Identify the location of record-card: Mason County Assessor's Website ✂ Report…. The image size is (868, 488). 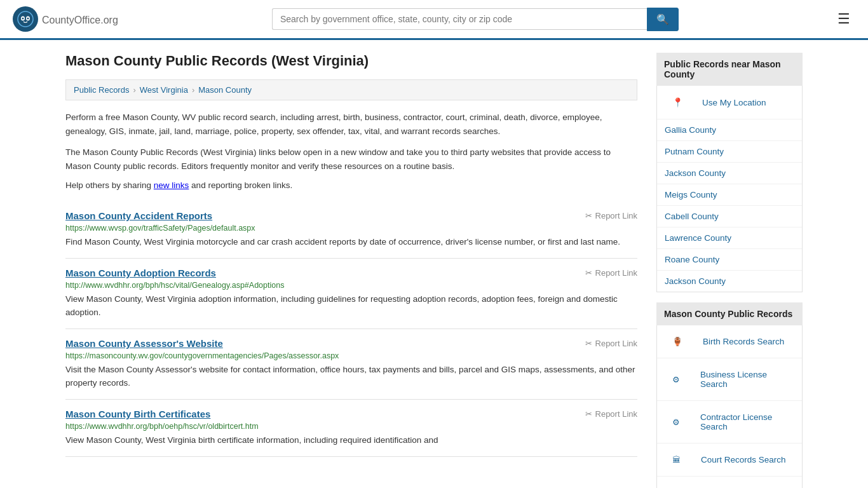
(351, 365).